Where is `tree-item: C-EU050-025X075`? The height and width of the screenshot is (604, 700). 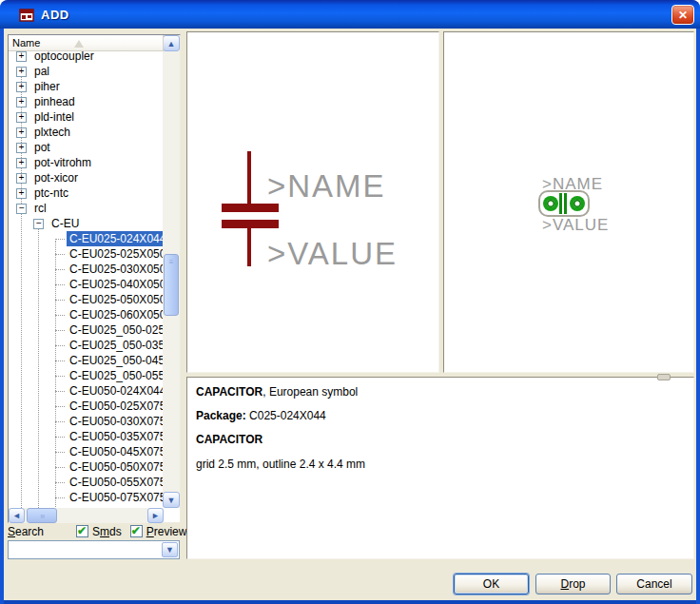 tree-item: C-EU050-025X075 is located at coordinates (86, 406).